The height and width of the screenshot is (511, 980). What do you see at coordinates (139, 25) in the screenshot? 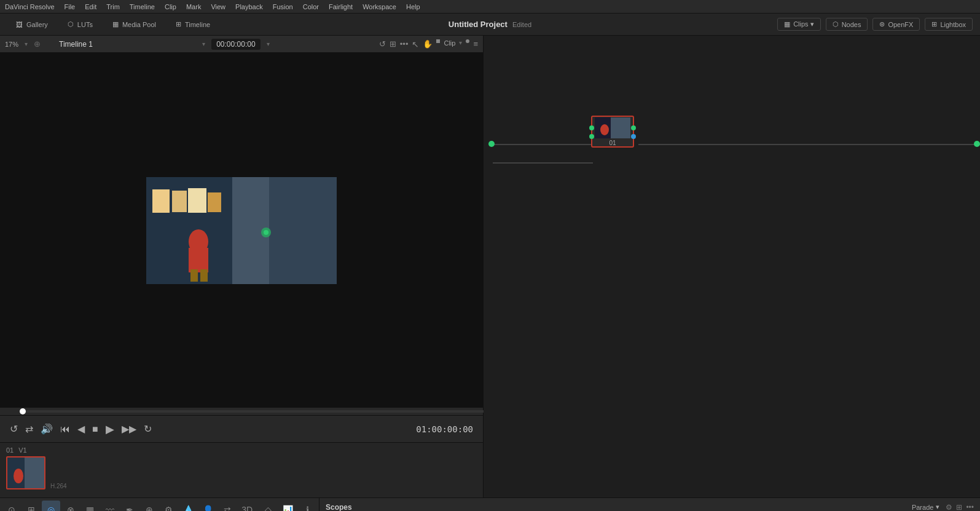
I see `tab-media-pool-label: Media Pool` at bounding box center [139, 25].